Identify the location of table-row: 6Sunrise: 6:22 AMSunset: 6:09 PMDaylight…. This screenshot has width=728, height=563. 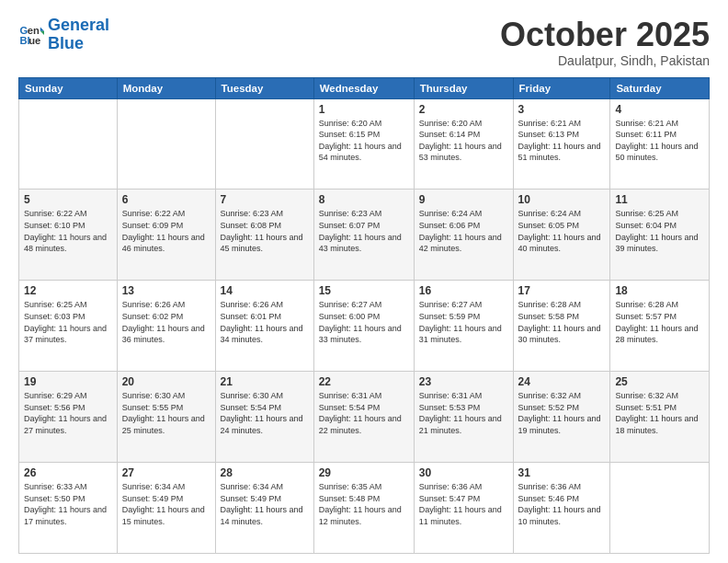
(165, 236).